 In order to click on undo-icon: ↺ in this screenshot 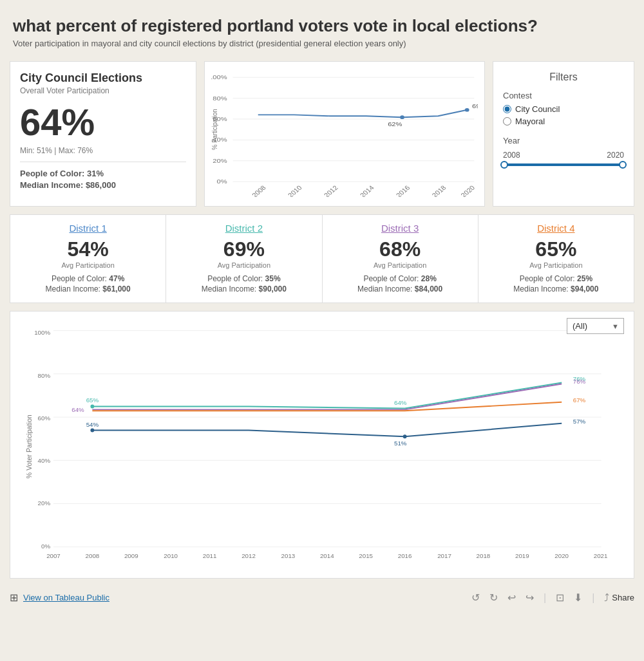, I will do `click(475, 597)`.